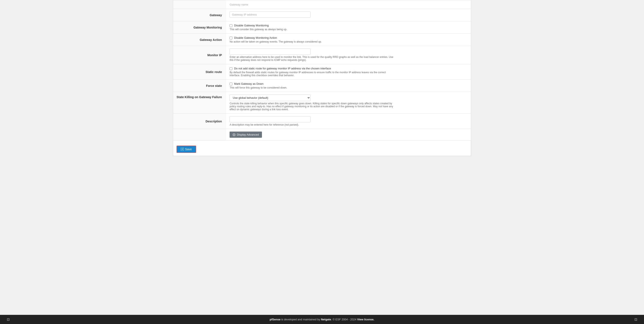 This screenshot has height=324, width=644. Describe the element at coordinates (322, 319) in the screenshot. I see `footer-text: pfSense is developed and maintained by N…` at that location.